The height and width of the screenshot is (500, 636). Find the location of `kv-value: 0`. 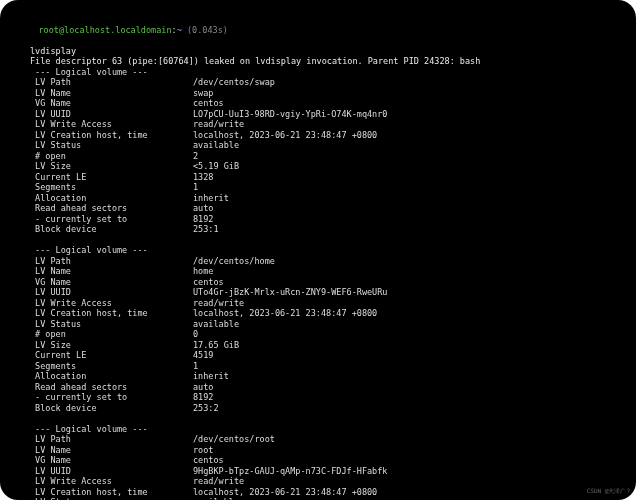

kv-value: 0 is located at coordinates (196, 334).